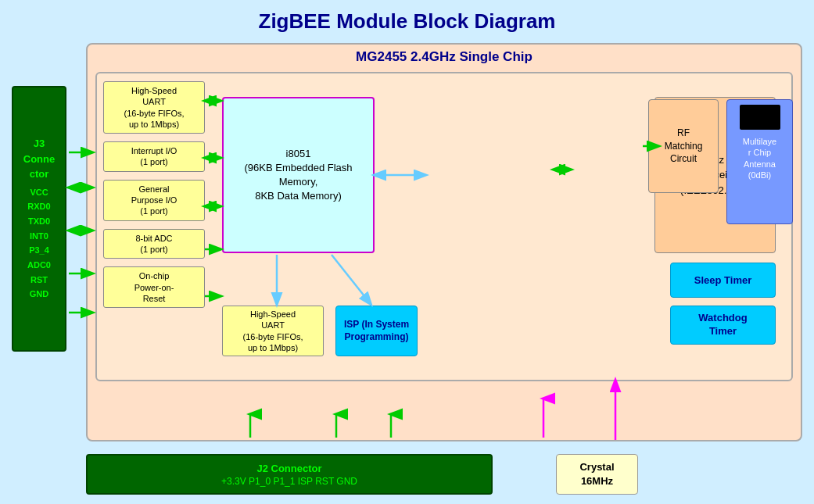 This screenshot has height=504, width=814. Describe the element at coordinates (39, 219) in the screenshot. I see `j3-connector: J3Connector VCCRXD0TXD0INT0P3_4ADC0RSTGN…` at that location.